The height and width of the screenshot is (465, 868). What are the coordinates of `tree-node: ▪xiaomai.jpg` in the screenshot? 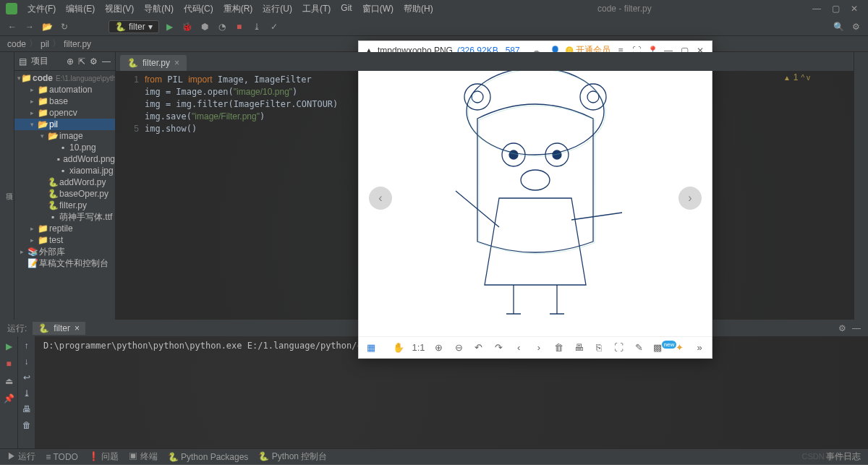 It's located at (65, 171).